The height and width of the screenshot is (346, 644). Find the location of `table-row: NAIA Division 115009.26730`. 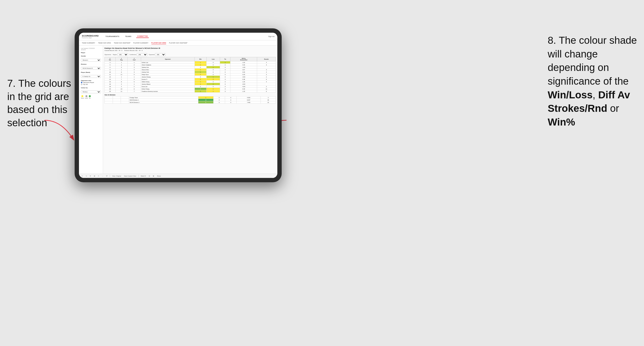

table-row: NAIA Division 115009.26730 is located at coordinates (190, 100).